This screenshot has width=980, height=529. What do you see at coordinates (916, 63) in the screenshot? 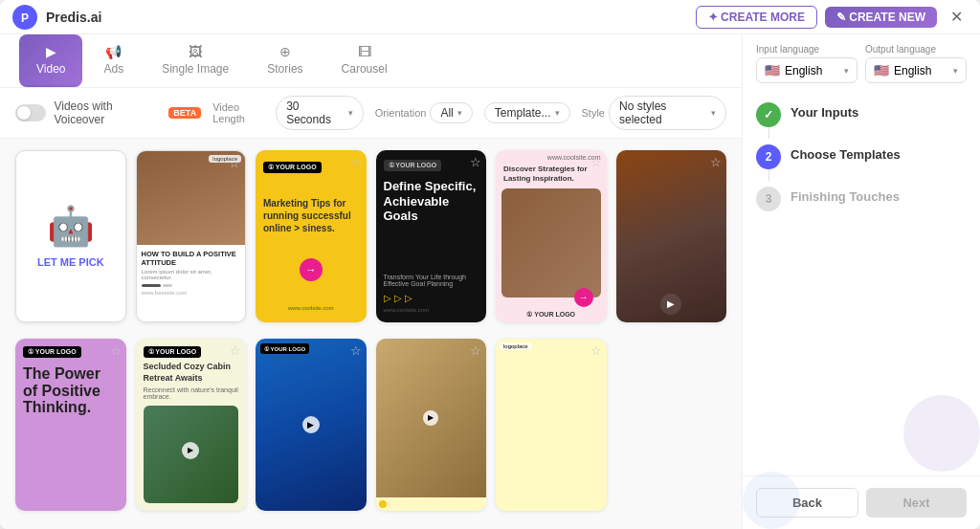
I see `output-language-select: Output language 🇺🇸 English ▾` at bounding box center [916, 63].